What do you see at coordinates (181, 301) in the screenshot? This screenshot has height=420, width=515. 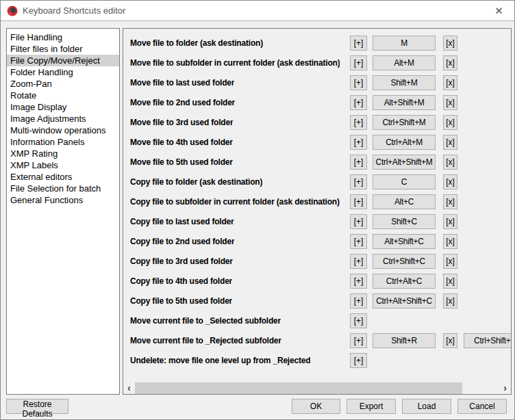 I see `action-label: Copy file to 5th used folder` at bounding box center [181, 301].